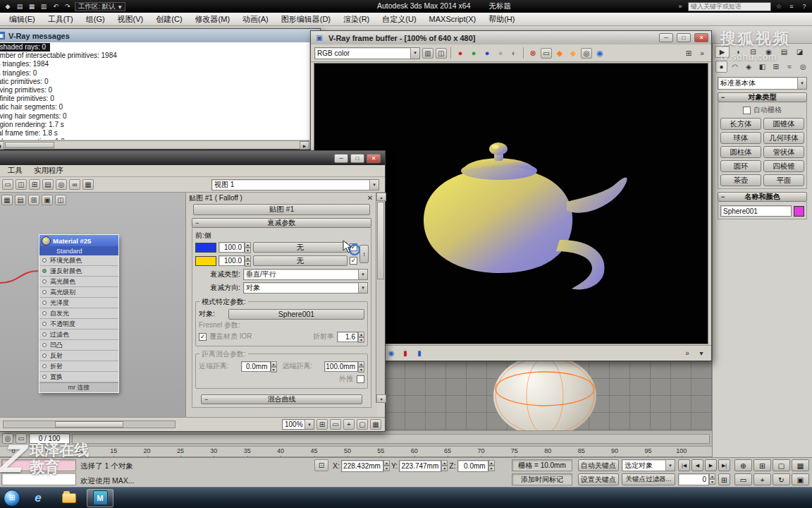 This screenshot has height=508, width=812. Describe the element at coordinates (282, 210) in the screenshot. I see `map-name-button: 贴图 #1` at that location.